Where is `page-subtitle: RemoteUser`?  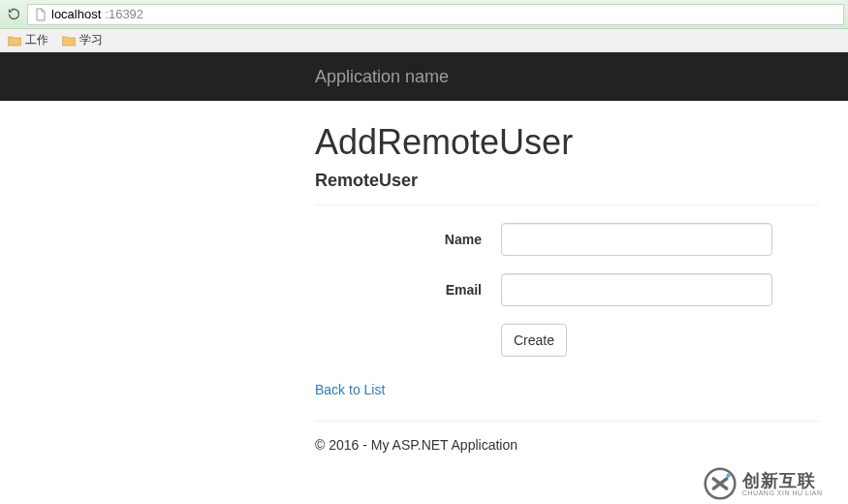 page-subtitle: RemoteUser is located at coordinates (567, 180).